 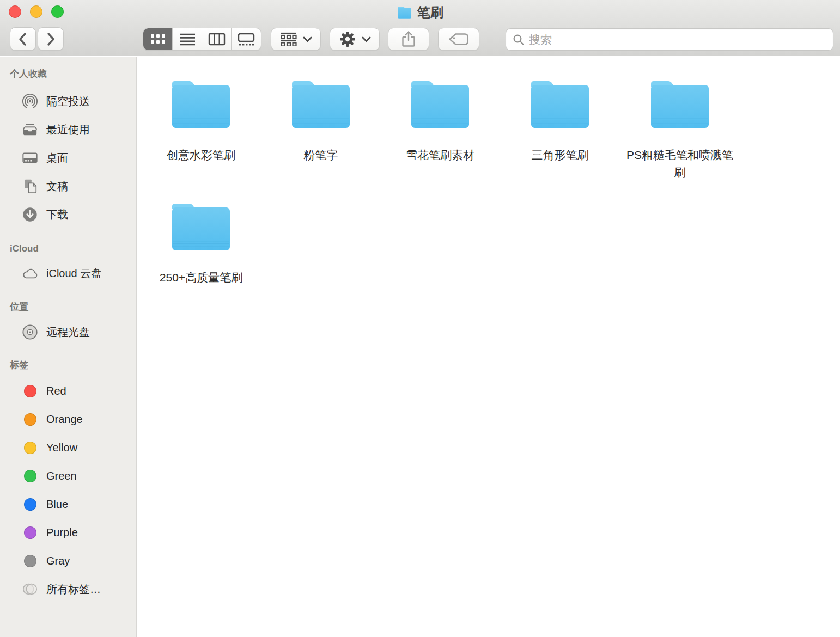 I want to click on tag-toolbar-button, so click(x=459, y=39).